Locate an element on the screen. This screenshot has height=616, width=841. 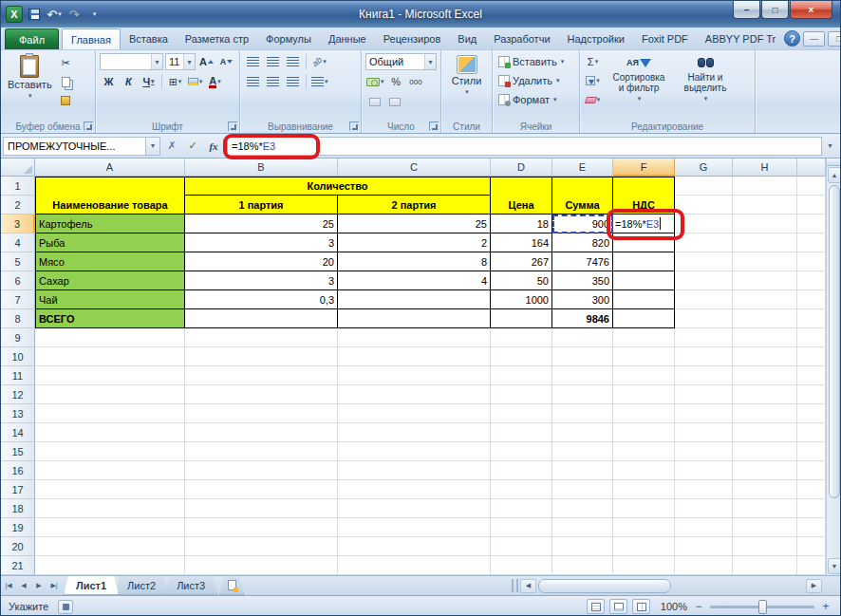
scroll-up-button: ▲ is located at coordinates (834, 175).